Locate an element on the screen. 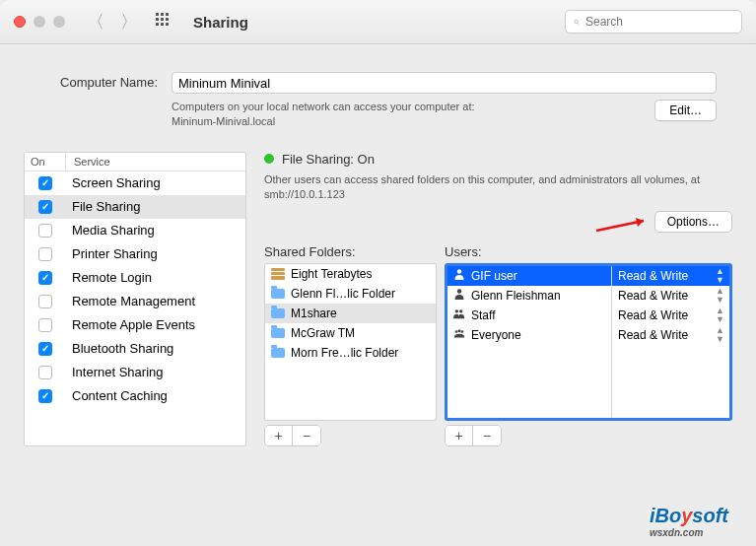 The image size is (756, 546). service-row: Bluetooth Sharing is located at coordinates (135, 349).